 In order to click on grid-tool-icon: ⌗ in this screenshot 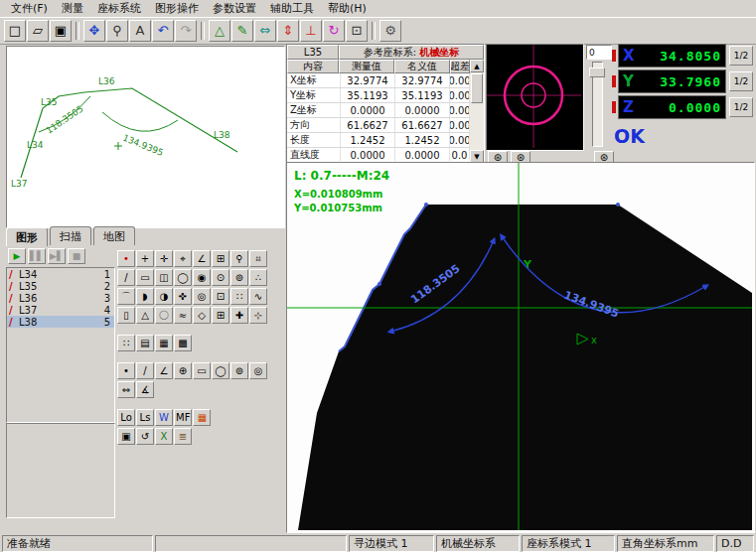, I will do `click(258, 258)`.